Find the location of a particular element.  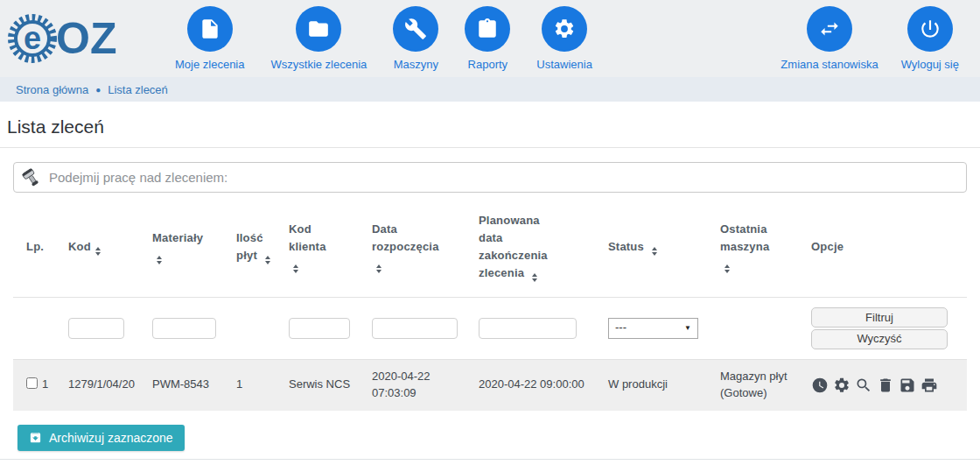

column-header-ilosc-plyt: Ilość płyt is located at coordinates (249, 247).